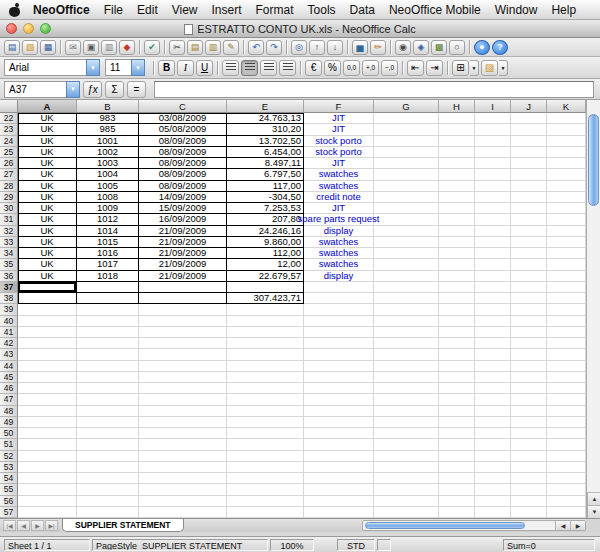 Image resolution: width=600 pixels, height=552 pixels. I want to click on cell-K22, so click(566, 118).